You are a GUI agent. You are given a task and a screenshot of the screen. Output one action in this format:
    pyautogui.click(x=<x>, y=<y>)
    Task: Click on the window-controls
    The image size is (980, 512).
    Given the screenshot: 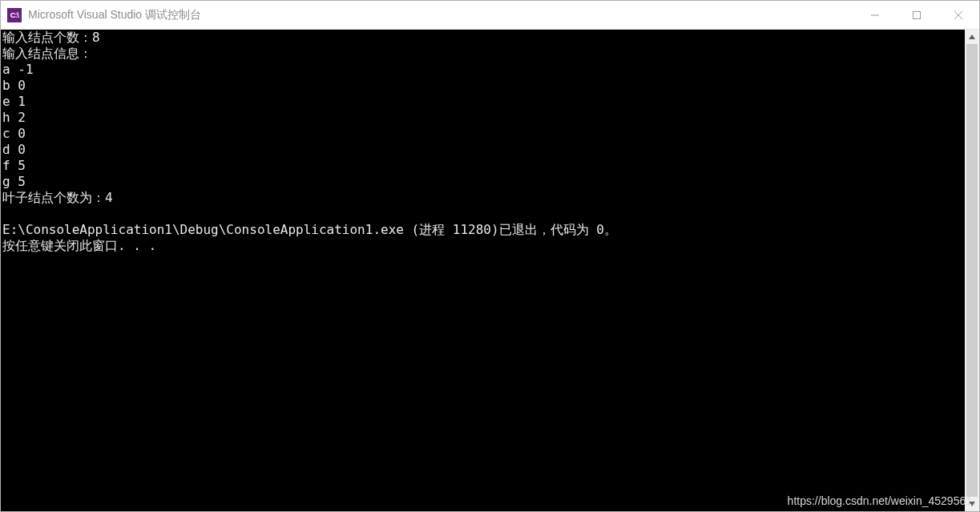 What is the action you would take?
    pyautogui.click(x=917, y=14)
    